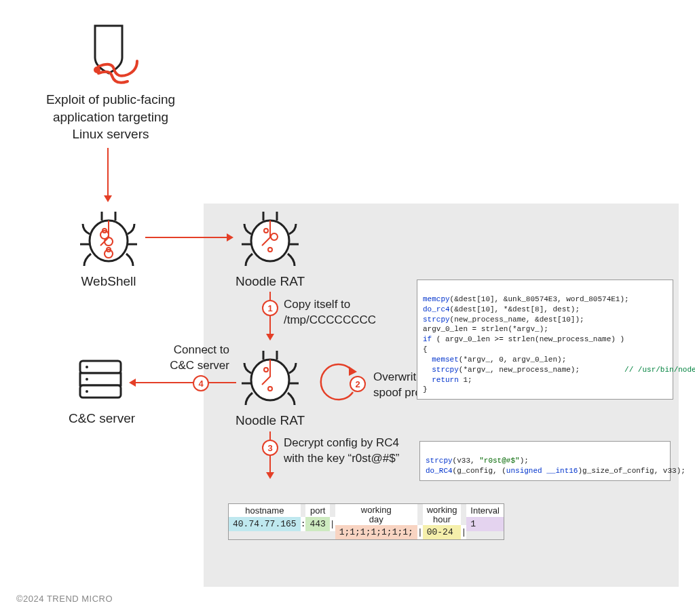 The image size is (695, 616). Describe the element at coordinates (64, 598) in the screenshot. I see `copyright: ©2024 TREND MICRO` at that location.